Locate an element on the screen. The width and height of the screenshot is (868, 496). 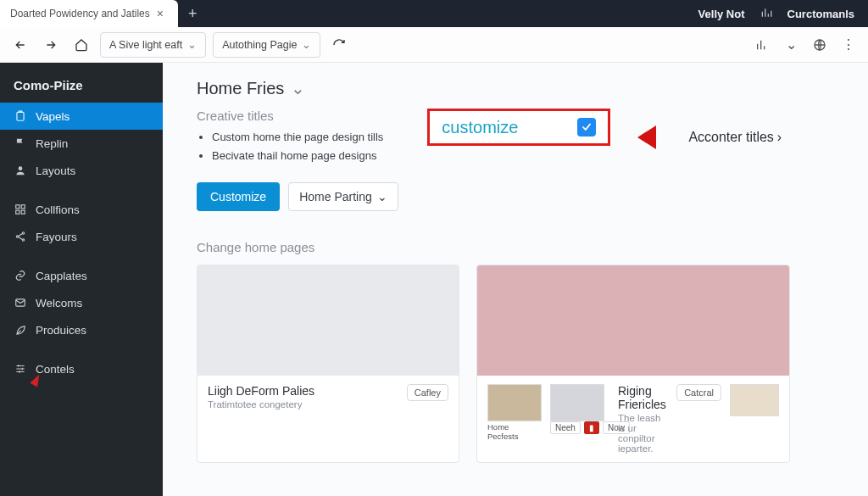
sidebar-title: Como-Piize is located at coordinates (81, 86).